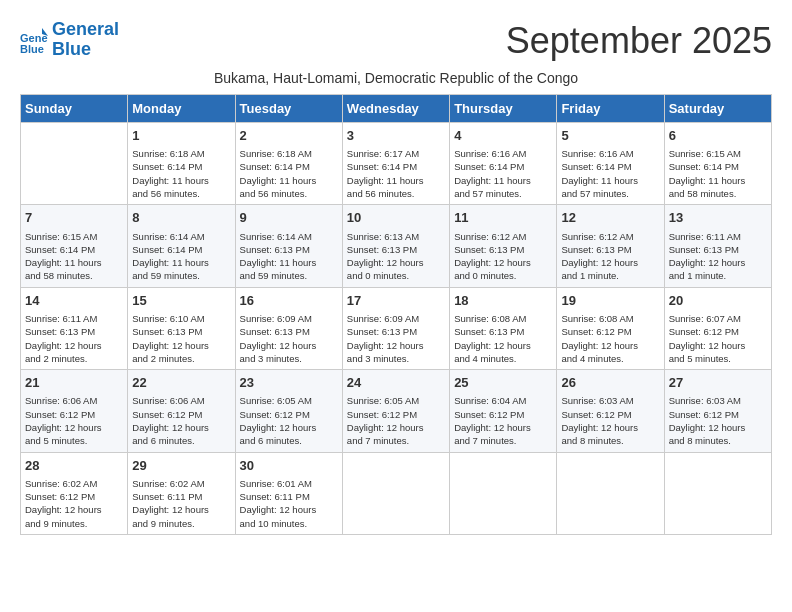 The width and height of the screenshot is (792, 612). I want to click on calendar-day: 20Sunrise: 6:07 AMSunset: 6:12 PMDayligh…, so click(718, 328).